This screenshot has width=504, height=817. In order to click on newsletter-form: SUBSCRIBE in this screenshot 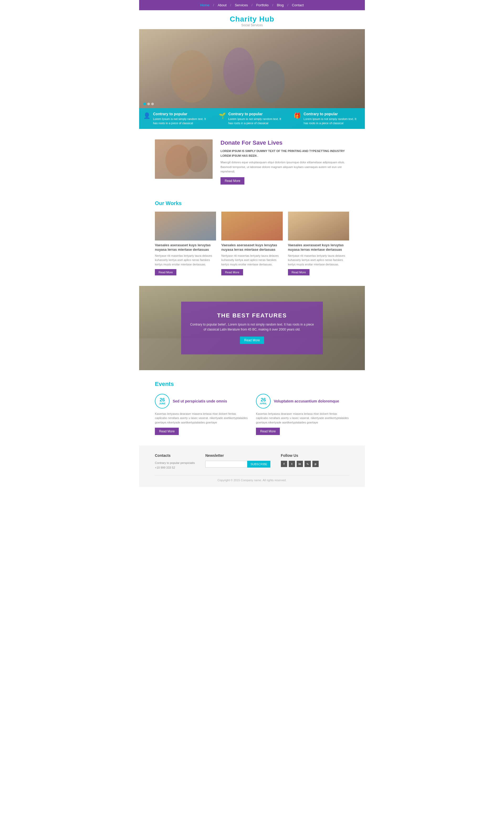, I will do `click(238, 464)`.